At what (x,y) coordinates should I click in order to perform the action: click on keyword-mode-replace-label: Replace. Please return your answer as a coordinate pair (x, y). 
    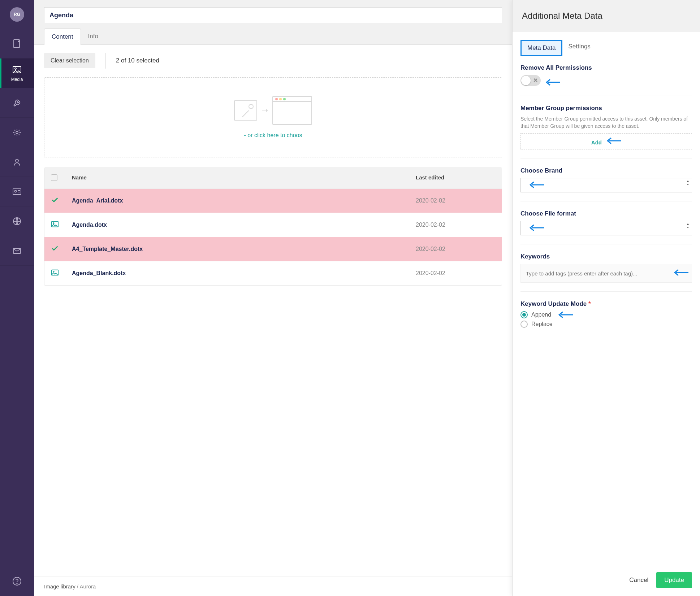
    Looking at the image, I should click on (542, 324).